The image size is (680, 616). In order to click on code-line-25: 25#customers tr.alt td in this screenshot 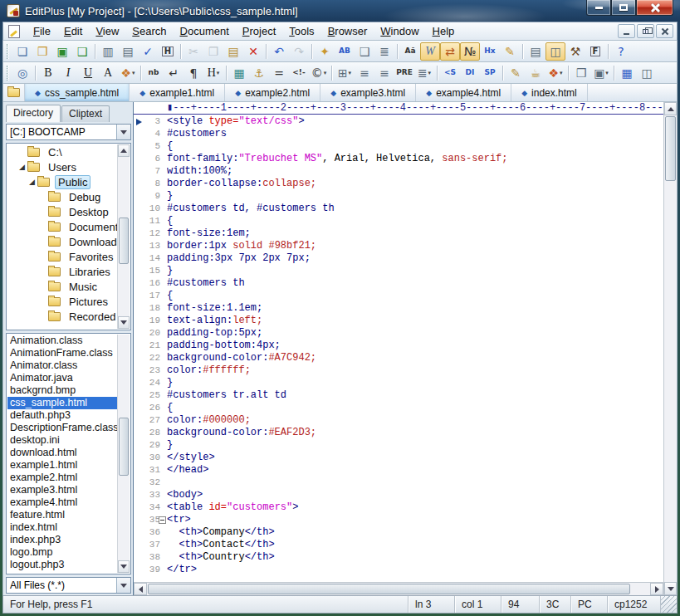, I will do `click(405, 395)`.